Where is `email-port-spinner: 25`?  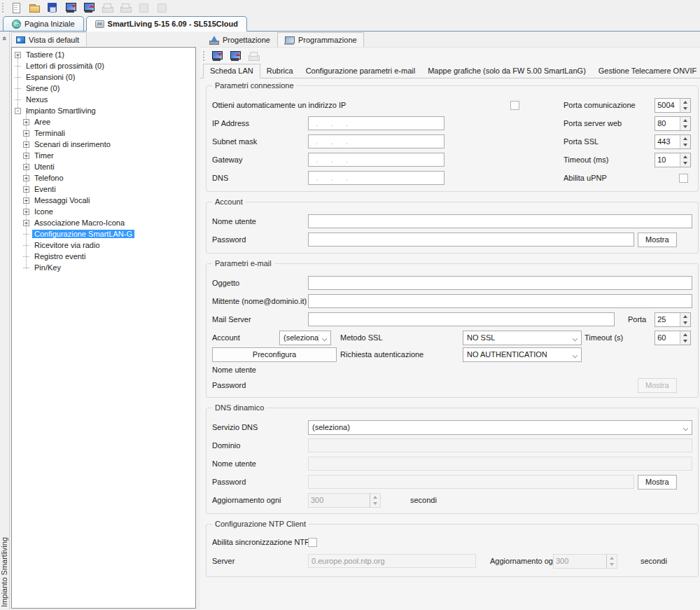 email-port-spinner: 25 is located at coordinates (673, 319).